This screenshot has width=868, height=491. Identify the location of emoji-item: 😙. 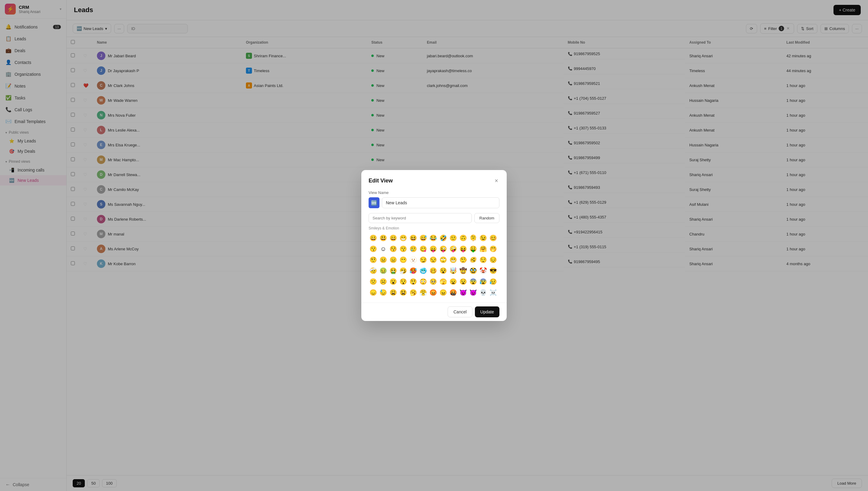
(403, 249).